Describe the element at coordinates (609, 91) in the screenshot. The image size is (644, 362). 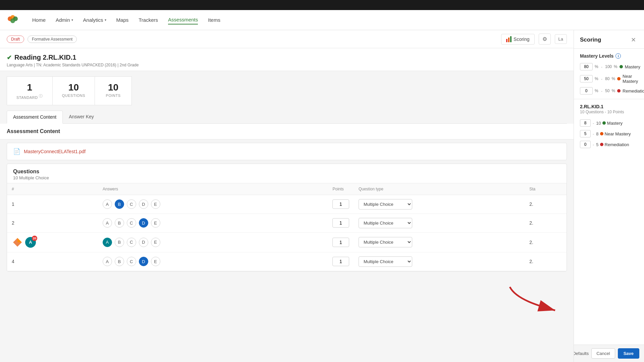
I see `mastery-level-remediation: % - 50 % Remediation` at that location.